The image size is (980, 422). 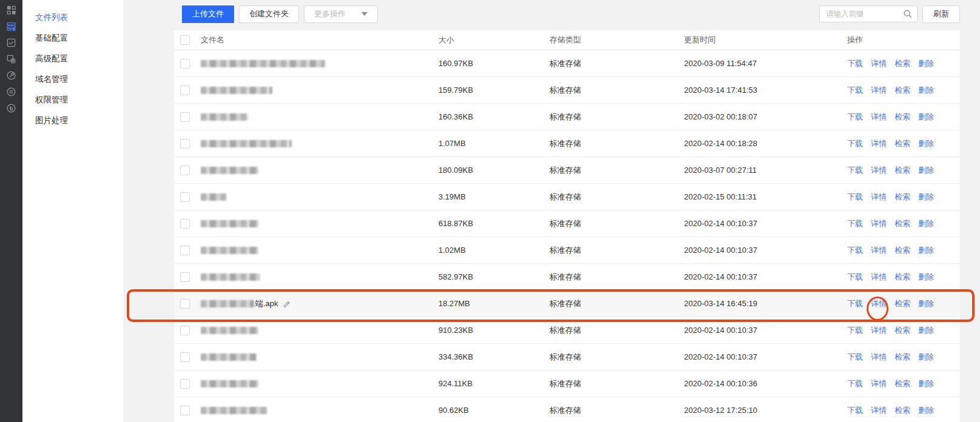 What do you see at coordinates (617, 304) in the screenshot?
I see `storage-type: 标准存储` at bounding box center [617, 304].